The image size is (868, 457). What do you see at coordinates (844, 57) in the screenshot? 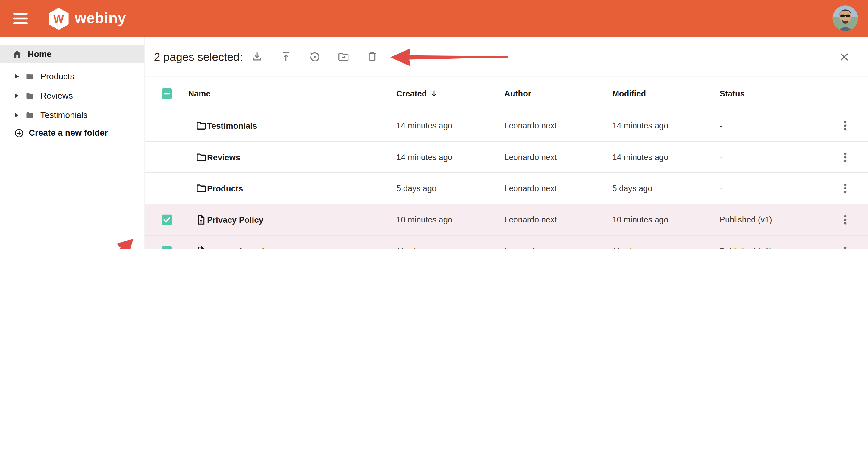
I see `close-selection-button` at bounding box center [844, 57].